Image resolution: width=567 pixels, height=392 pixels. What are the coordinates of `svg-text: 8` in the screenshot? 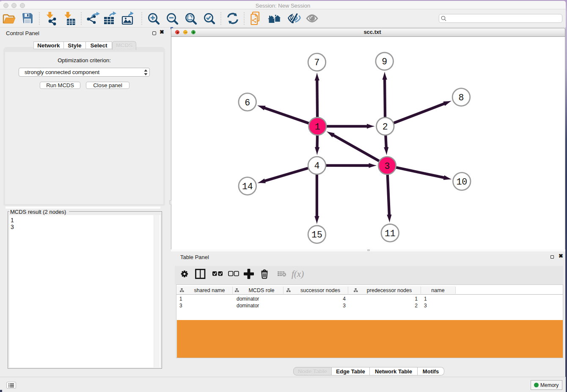 It's located at (461, 98).